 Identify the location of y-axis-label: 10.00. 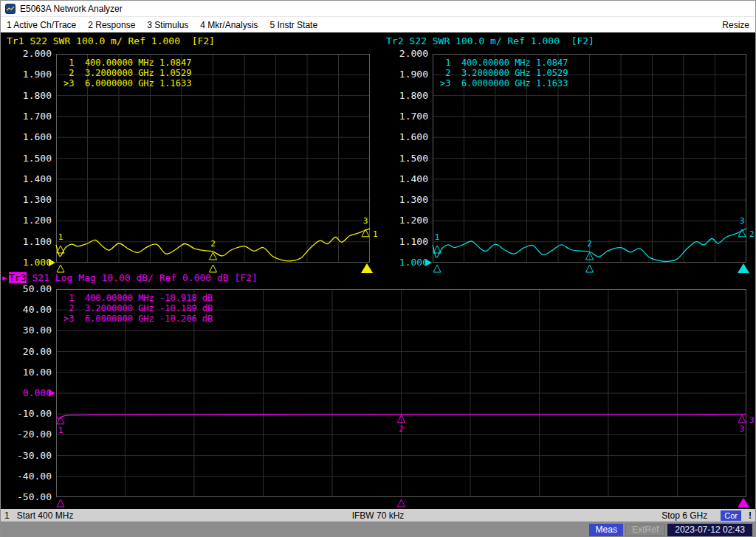
(27, 373).